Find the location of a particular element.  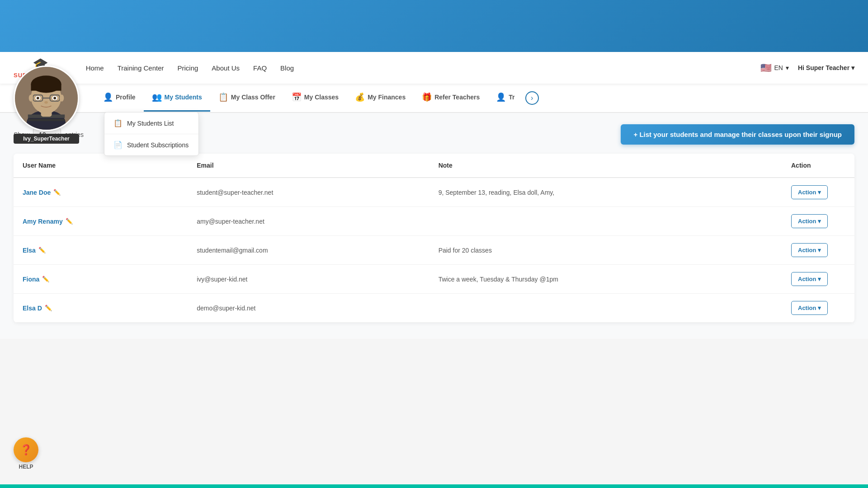

action-button-1: Action ▾ is located at coordinates (809, 221).